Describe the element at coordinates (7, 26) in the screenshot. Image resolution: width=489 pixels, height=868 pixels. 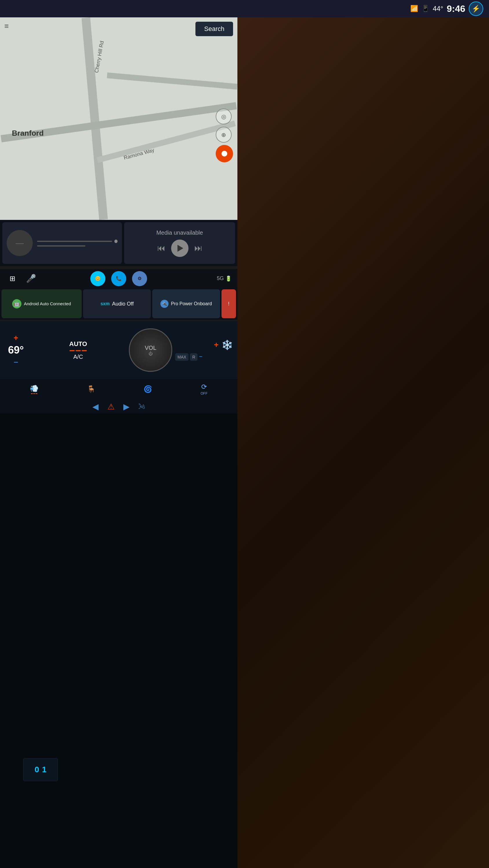
I see `map-menu-icon: ≡` at that location.